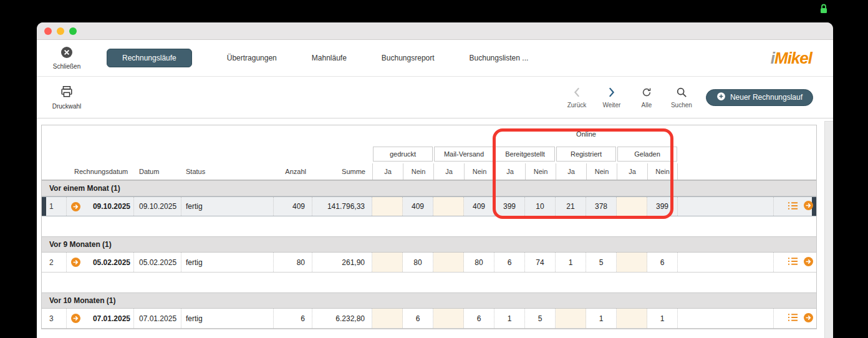 The height and width of the screenshot is (338, 868). What do you see at coordinates (158, 206) in the screenshot?
I see `cell-datum: 09.10.2025` at bounding box center [158, 206].